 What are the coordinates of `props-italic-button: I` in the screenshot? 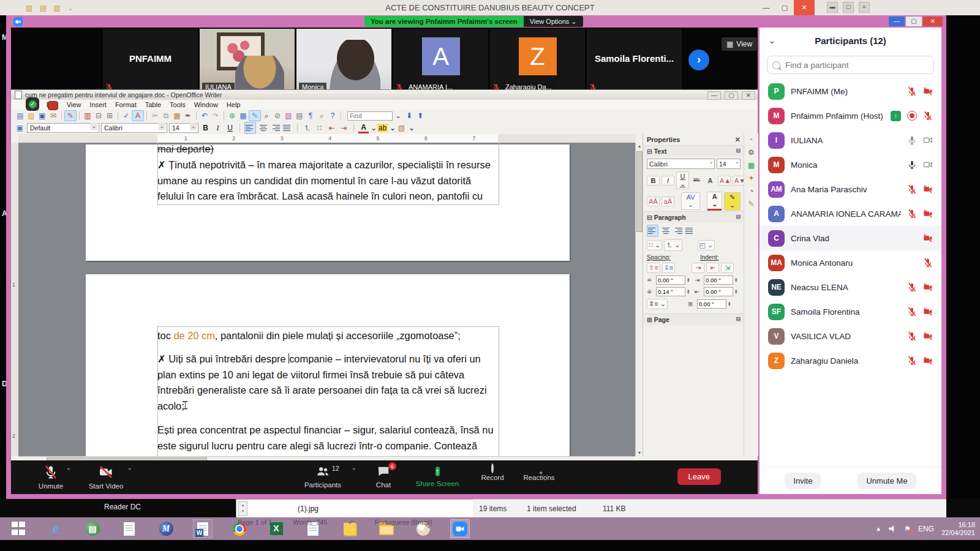 It's located at (668, 181).